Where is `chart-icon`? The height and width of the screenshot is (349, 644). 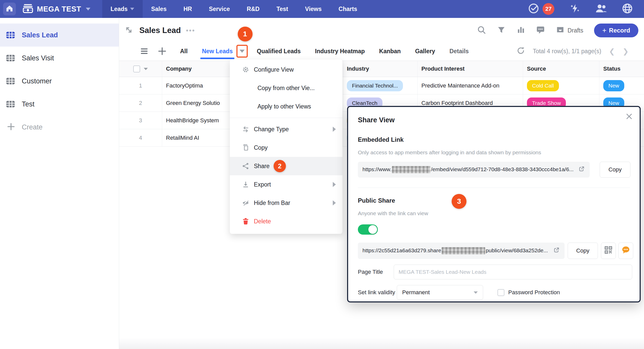 chart-icon is located at coordinates (521, 30).